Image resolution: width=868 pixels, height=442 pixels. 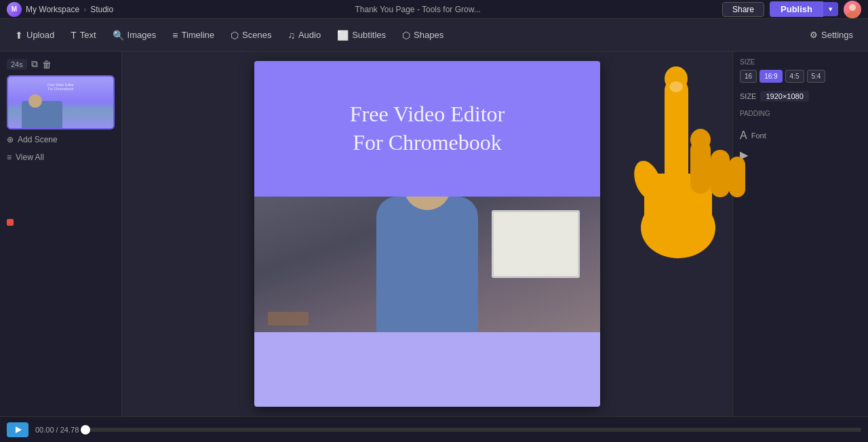 I want to click on audio-label: Audio, so click(x=309, y=35).